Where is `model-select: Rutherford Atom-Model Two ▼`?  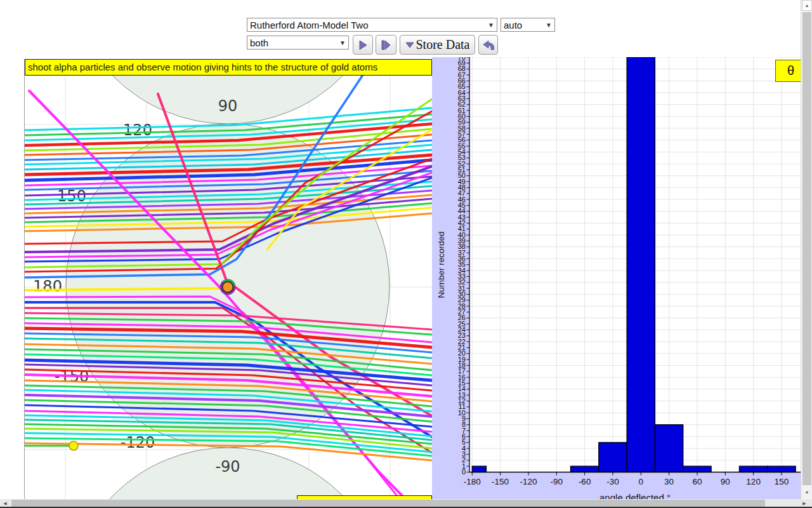 model-select: Rutherford Atom-Model Two ▼ is located at coordinates (372, 25).